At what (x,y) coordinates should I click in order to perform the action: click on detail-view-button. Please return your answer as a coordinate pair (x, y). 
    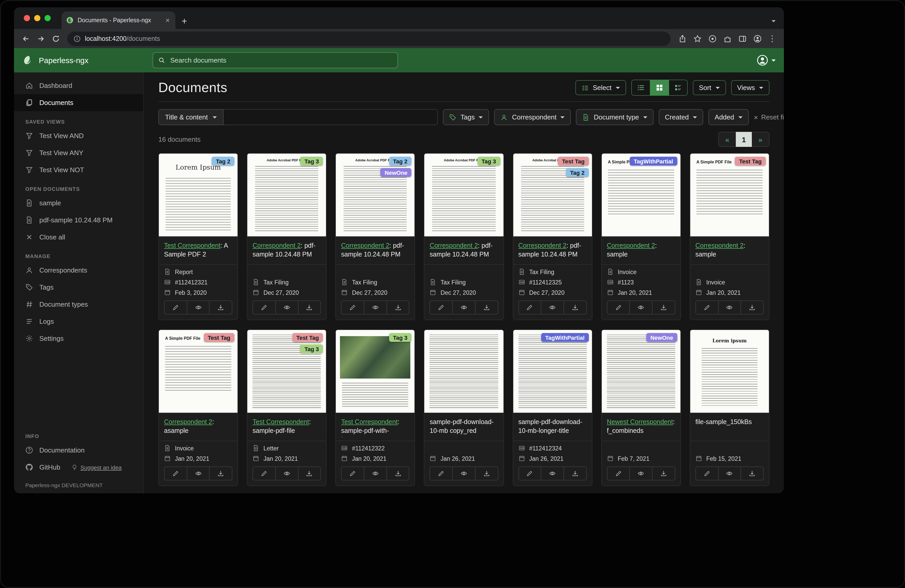
    Looking at the image, I should click on (678, 88).